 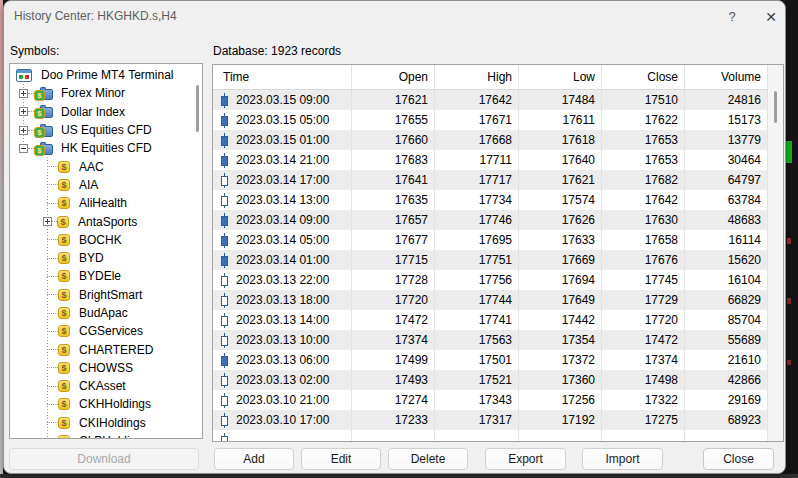 What do you see at coordinates (771, 17) in the screenshot?
I see `close-icon: ✕` at bounding box center [771, 17].